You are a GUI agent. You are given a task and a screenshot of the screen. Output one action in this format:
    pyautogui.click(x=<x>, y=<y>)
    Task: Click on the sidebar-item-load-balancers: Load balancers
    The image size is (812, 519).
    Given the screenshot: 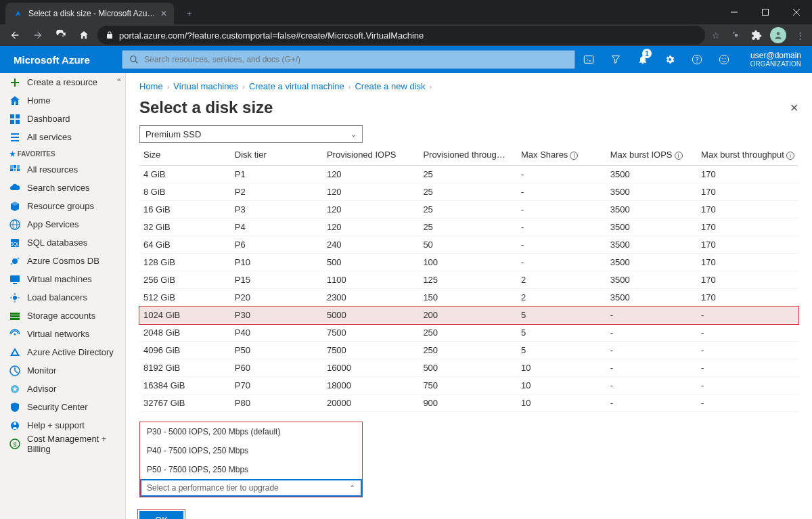 What is the action you would take?
    pyautogui.click(x=62, y=298)
    